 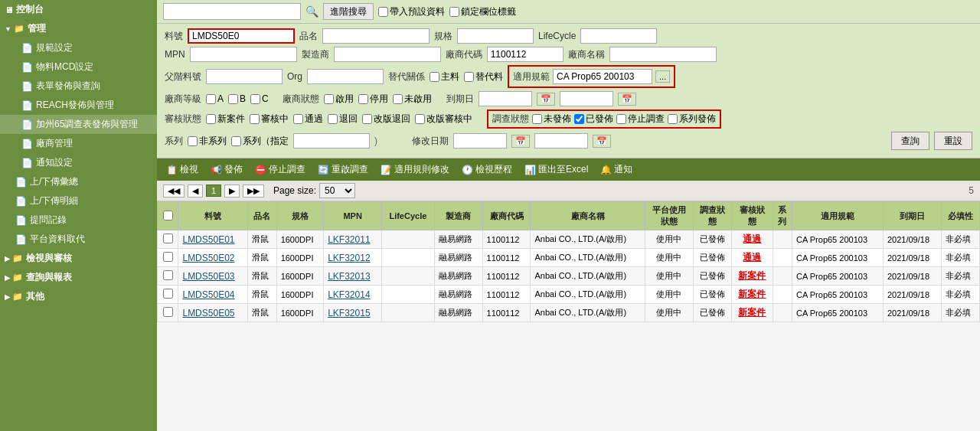 I want to click on advanced-search-button: 進階搜尋, so click(x=348, y=11).